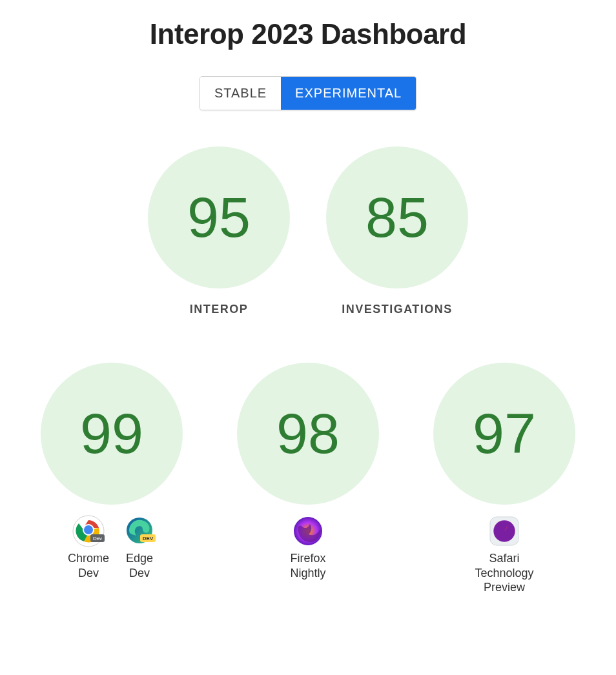 This screenshot has width=616, height=675. Describe the element at coordinates (112, 479) in the screenshot. I see `browser-group-chrome-edge: 99 Dev` at that location.